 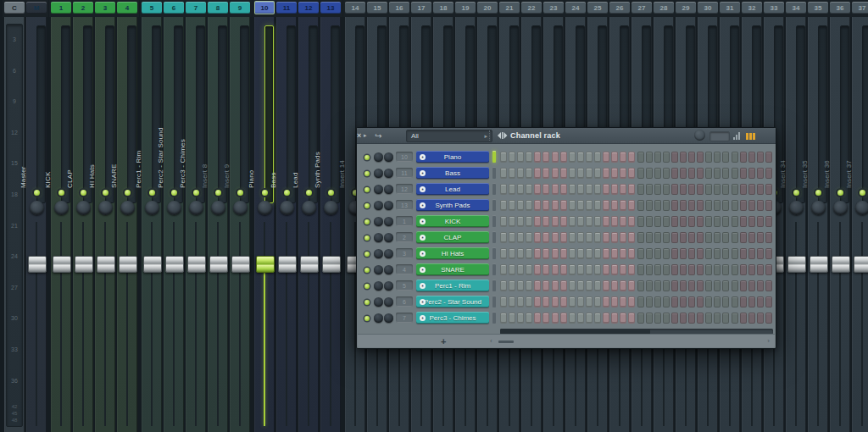 I want to click on channel-button: •SNARE, so click(x=453, y=269).